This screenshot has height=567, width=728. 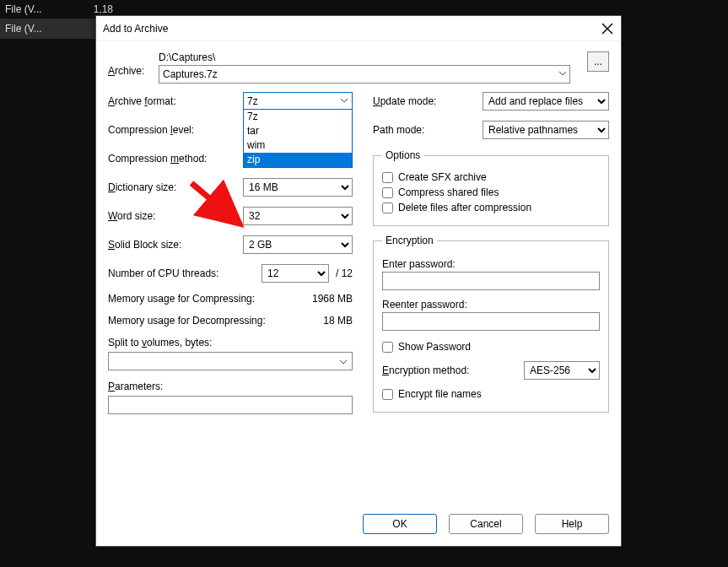 I want to click on path-mode-select: Relative pathnames, so click(x=546, y=130).